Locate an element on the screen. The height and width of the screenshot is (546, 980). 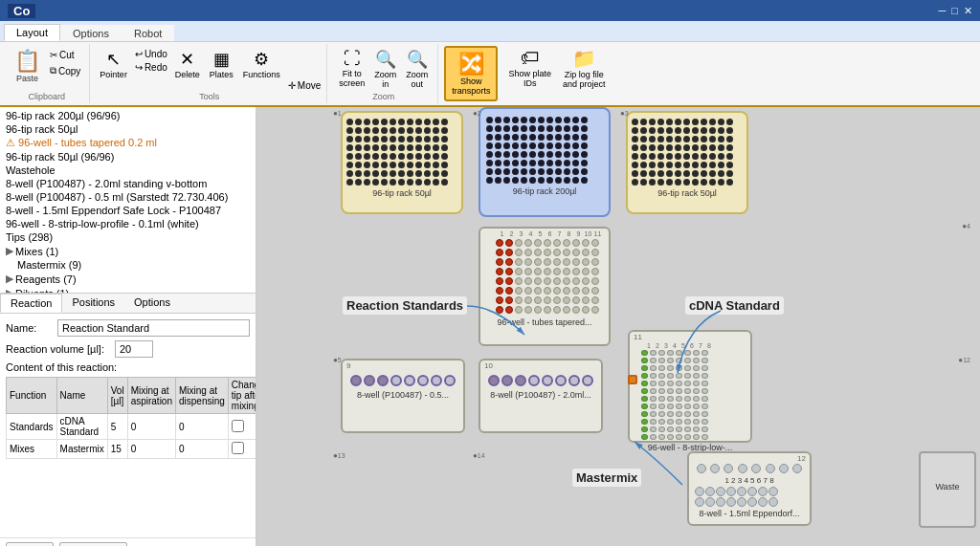
cut-button: ✂ Paste Cut is located at coordinates (65, 55).